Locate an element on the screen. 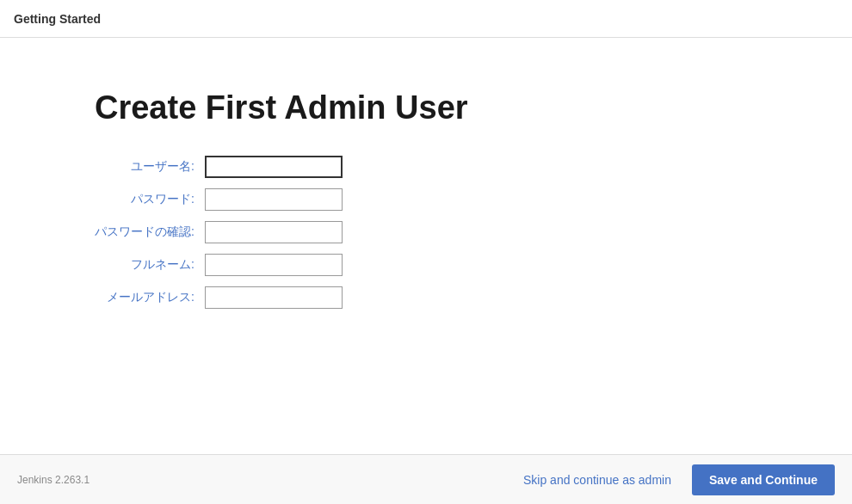 This screenshot has height=504, width=852. field-password is located at coordinates (274, 200).